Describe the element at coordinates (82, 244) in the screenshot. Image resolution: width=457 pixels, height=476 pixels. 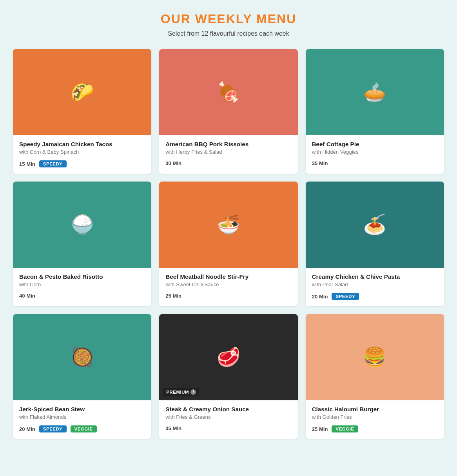
I see `recipe-card: 🍚Bacon & Pesto Baked Risottowith Corn40 …` at that location.